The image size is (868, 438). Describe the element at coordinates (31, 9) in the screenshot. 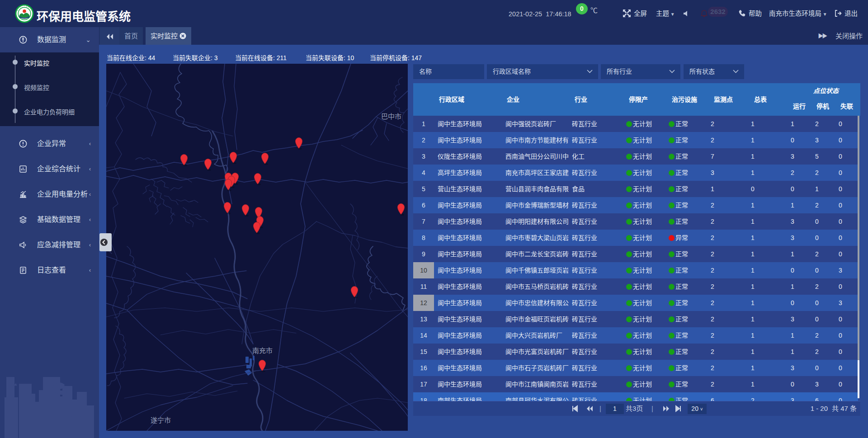

I see `svg-text: m` at that location.